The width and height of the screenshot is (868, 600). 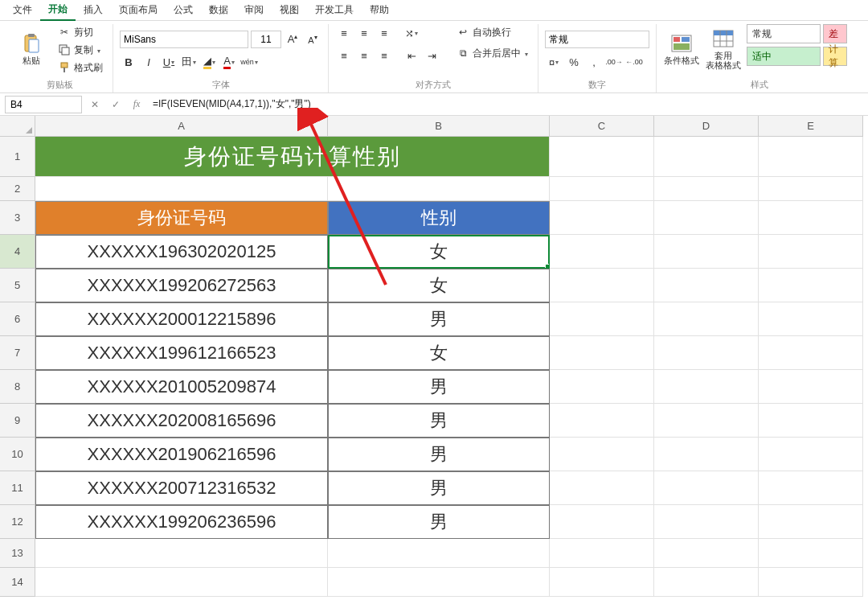 What do you see at coordinates (723, 49) in the screenshot?
I see `table-format-button: 套用 表格格式` at bounding box center [723, 49].